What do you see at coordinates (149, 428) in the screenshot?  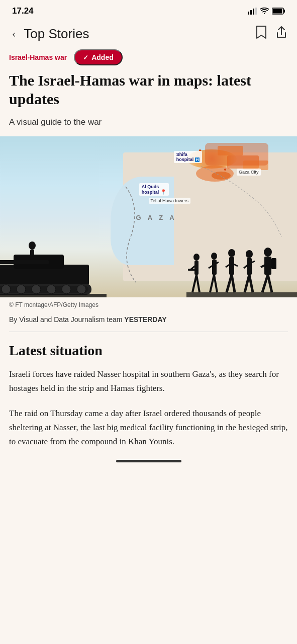 I see `body-paragraph-0-1: The raid on Thursday came a day after Is…` at bounding box center [149, 428].